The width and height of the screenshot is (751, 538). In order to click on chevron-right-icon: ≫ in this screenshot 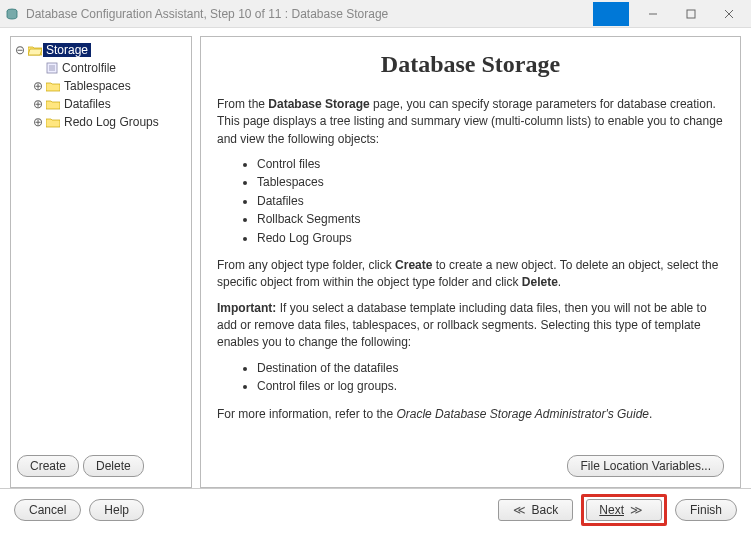, I will do `click(636, 510)`.